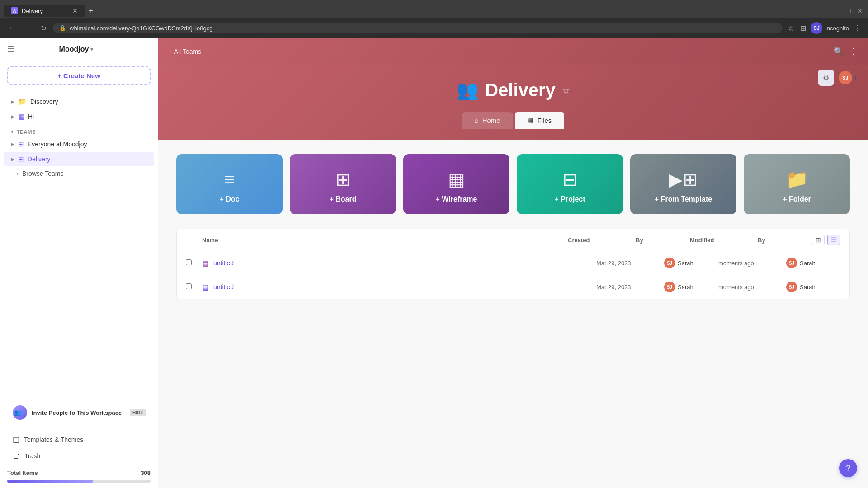 This screenshot has width=868, height=488. What do you see at coordinates (434, 9) in the screenshot?
I see `browser-tab-bar: W Delivery ✕ + ─ □ ✕` at bounding box center [434, 9].